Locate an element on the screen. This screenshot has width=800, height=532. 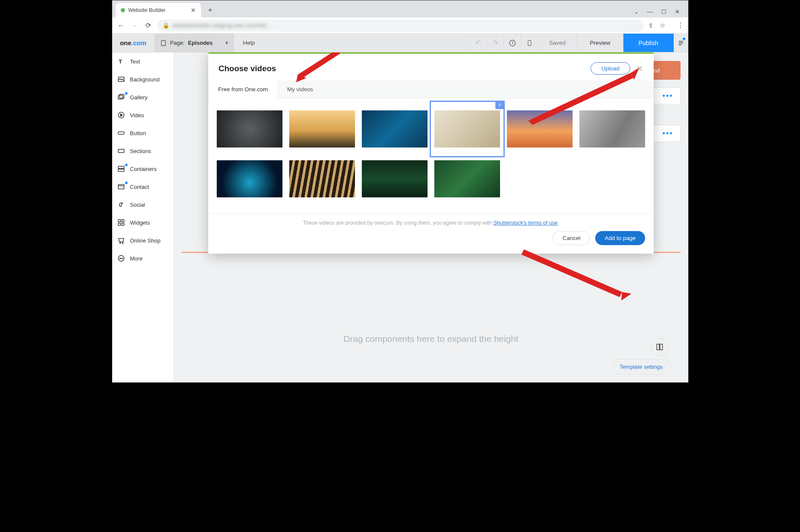
saved-status: Saved is located at coordinates (557, 43).